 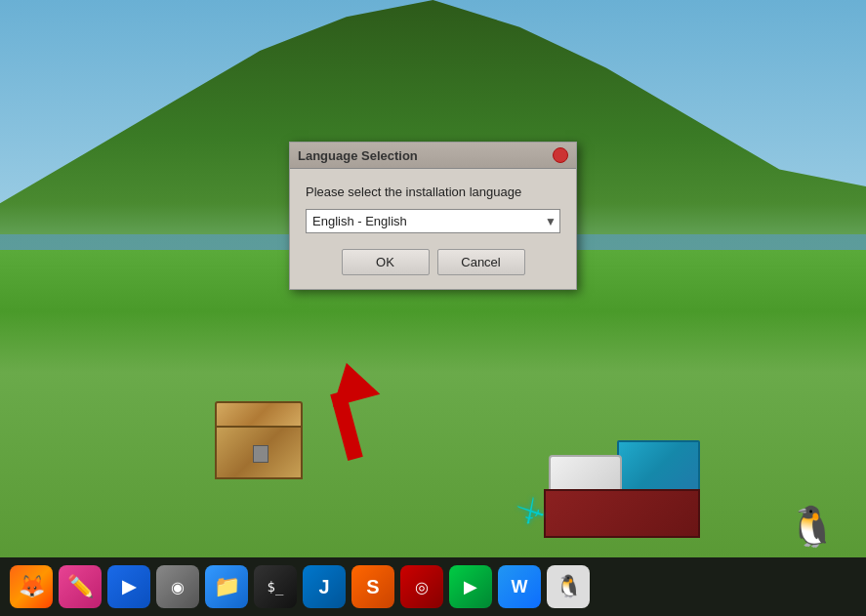 What do you see at coordinates (275, 587) in the screenshot?
I see `taskbar-icon-terminal: $_` at bounding box center [275, 587].